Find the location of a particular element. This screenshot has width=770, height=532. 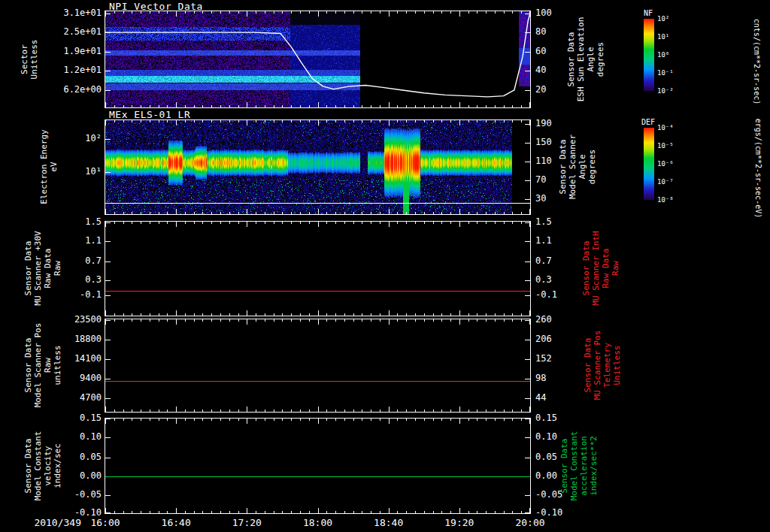

y-tick-label-right: 0.10 is located at coordinates (546, 437).